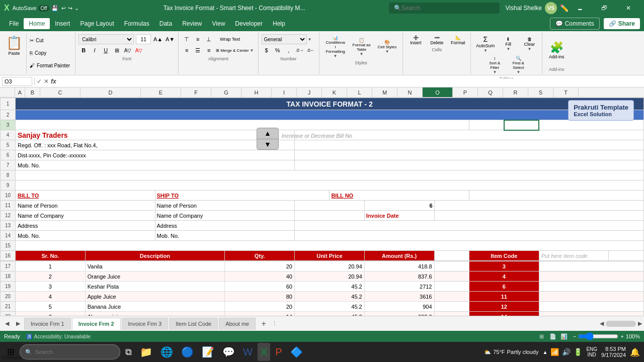 The width and height of the screenshot is (644, 362). I want to click on autosum-button: Σ AutoSum ▼, so click(485, 44).